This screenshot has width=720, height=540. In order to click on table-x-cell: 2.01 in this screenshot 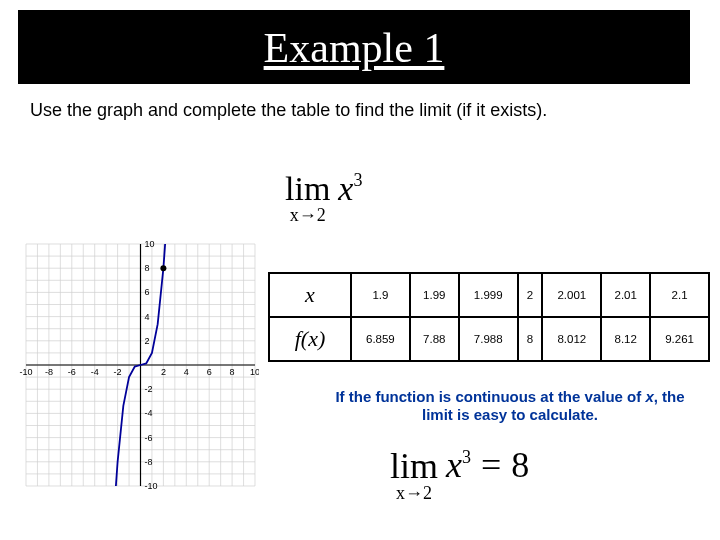, I will do `click(626, 295)`.